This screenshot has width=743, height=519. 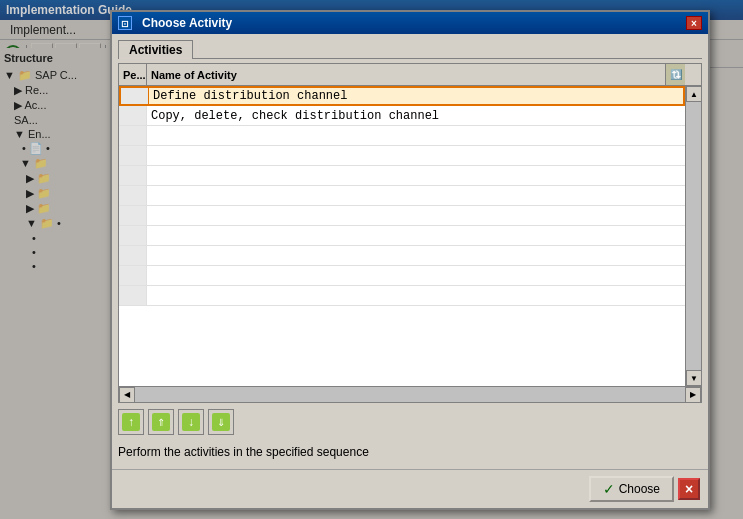 I want to click on modal-title-text: Choose Activity, so click(x=187, y=23).